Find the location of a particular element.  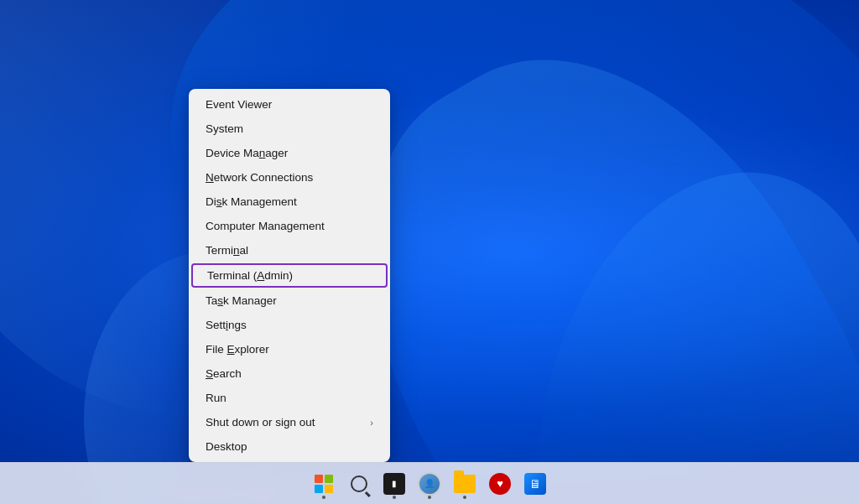

menu-item-computer-management: Computer Management is located at coordinates (289, 226).